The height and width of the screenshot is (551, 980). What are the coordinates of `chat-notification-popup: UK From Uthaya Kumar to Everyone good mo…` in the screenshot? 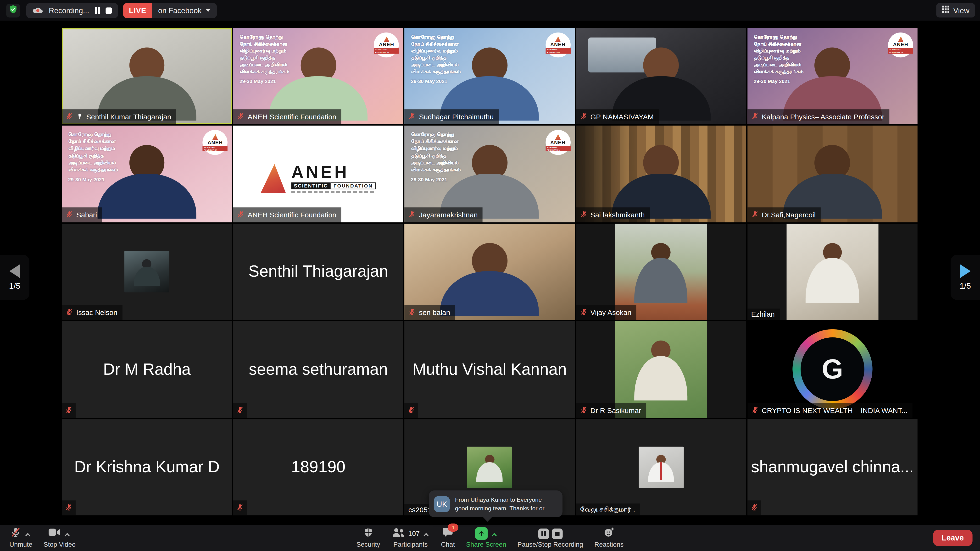 It's located at (496, 504).